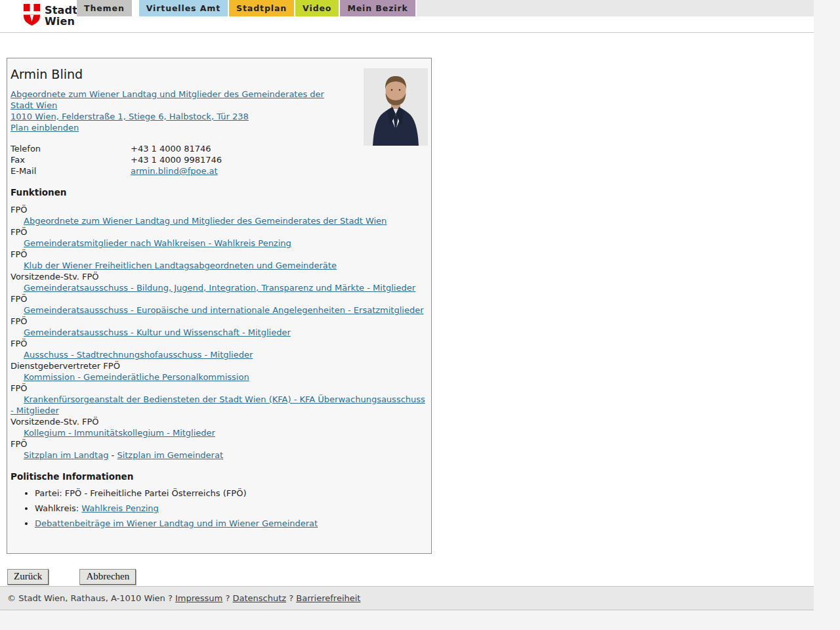 This screenshot has width=840, height=630. What do you see at coordinates (45, 127) in the screenshot?
I see `plan-einblenden-link: Plan einblenden` at bounding box center [45, 127].